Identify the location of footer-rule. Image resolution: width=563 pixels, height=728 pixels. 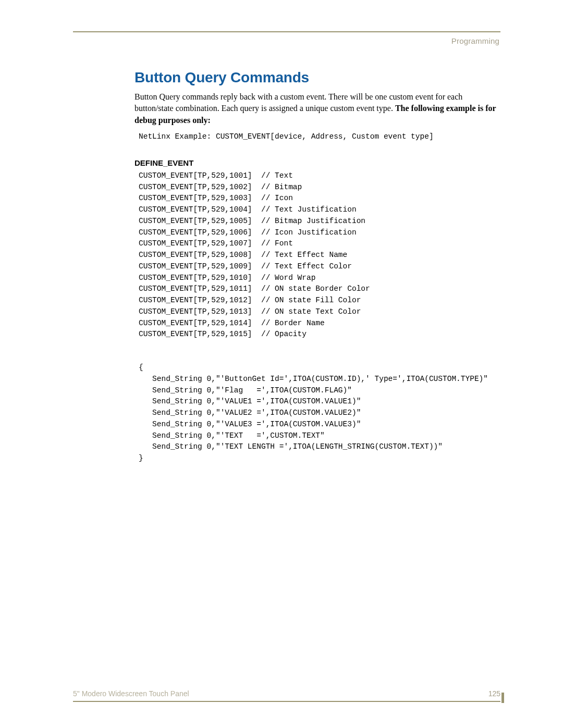
(287, 701).